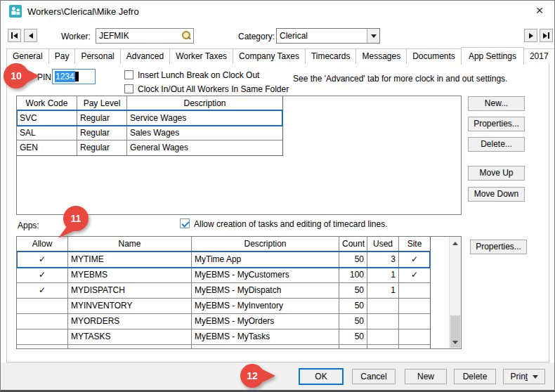 The width and height of the screenshot is (555, 392). What do you see at coordinates (150, 133) in the screenshot?
I see `workcode-row-sal: SAL Regular Sales Wages` at bounding box center [150, 133].